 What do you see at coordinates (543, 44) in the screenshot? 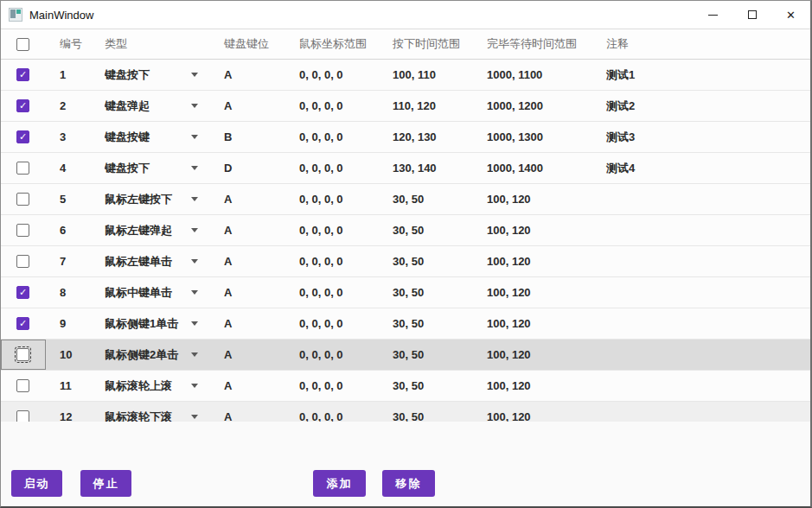
I see `header-wait: 完毕等待时间范围` at bounding box center [543, 44].